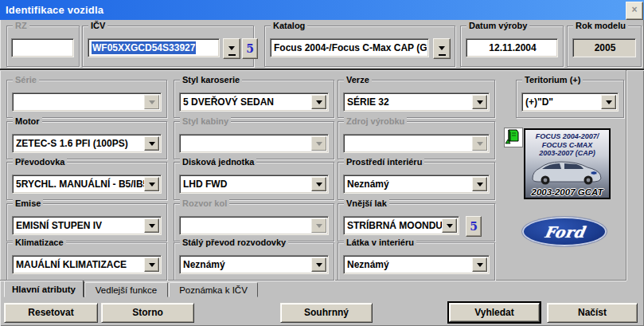 This screenshot has height=326, width=644. Describe the element at coordinates (87, 226) in the screenshot. I see `emise-combobox: EMISNÍ STUPEN IV` at that location.